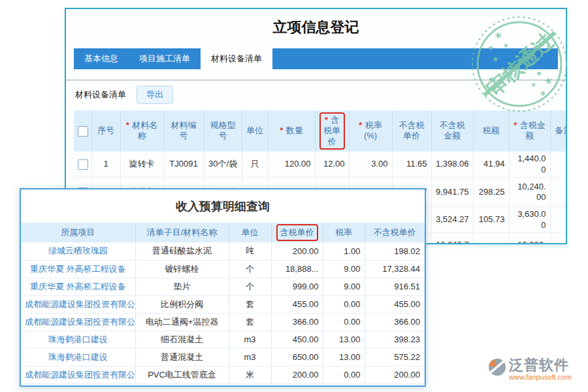 The width and height of the screenshot is (588, 392). What do you see at coordinates (297, 233) in the screenshot?
I see `front-column-header-3: 含税单价` at bounding box center [297, 233].